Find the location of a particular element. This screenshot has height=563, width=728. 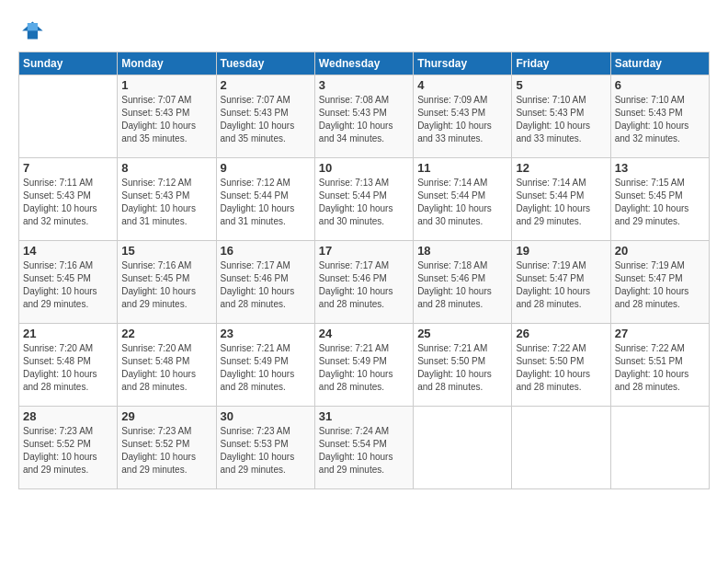

day-number: 23 is located at coordinates (266, 333).